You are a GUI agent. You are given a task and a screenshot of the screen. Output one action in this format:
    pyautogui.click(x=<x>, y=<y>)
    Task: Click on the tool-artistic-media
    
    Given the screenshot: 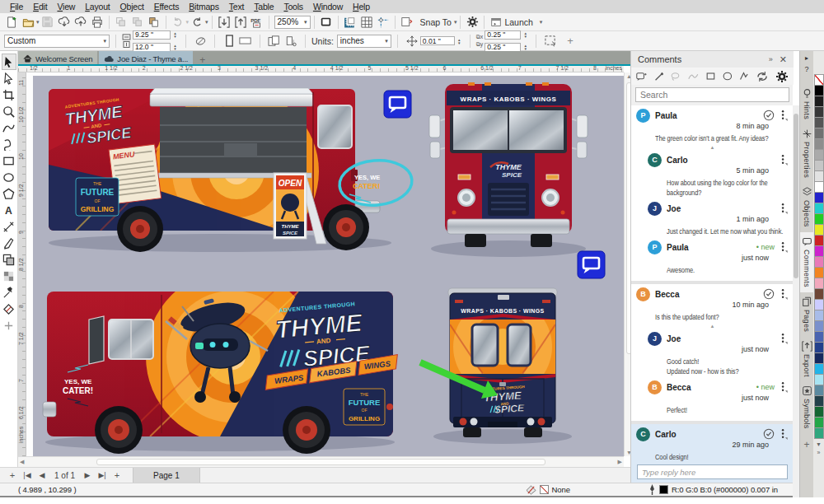 What is the action you would take?
    pyautogui.click(x=9, y=144)
    